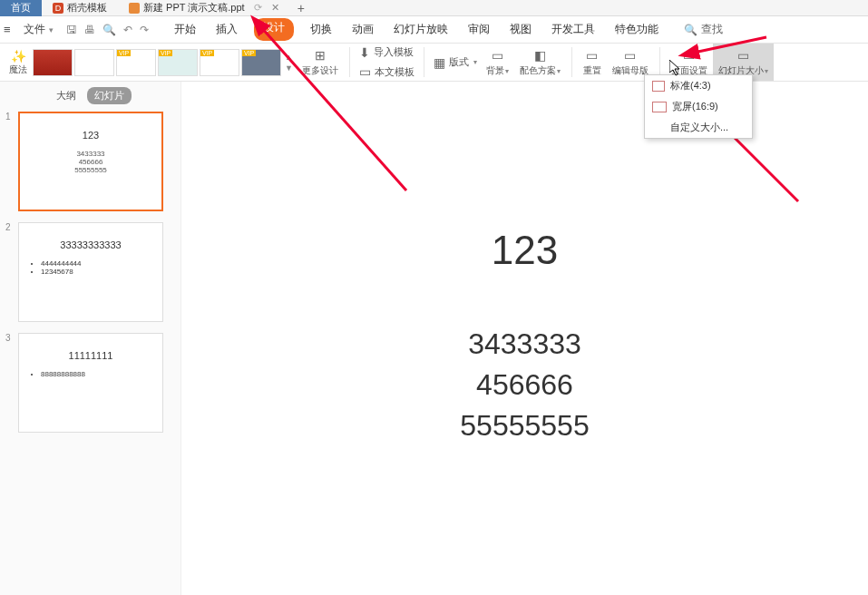  I want to click on thumb-bullet: 4444444444, so click(62, 263).